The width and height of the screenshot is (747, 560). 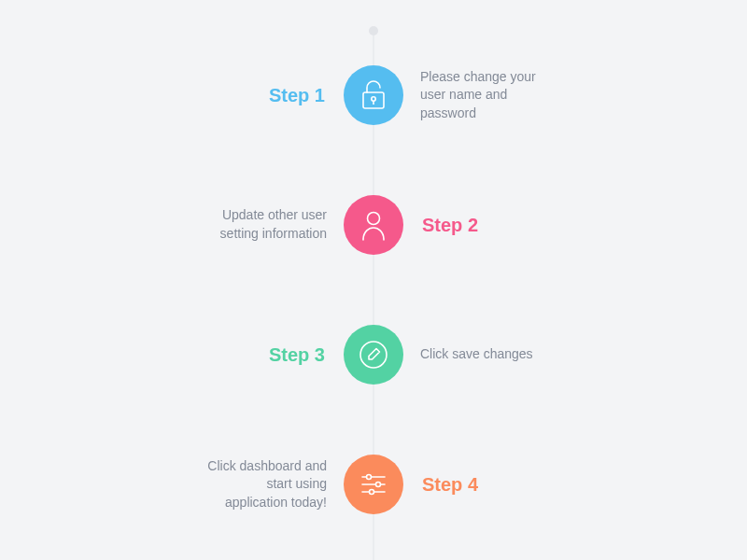 What do you see at coordinates (374, 484) in the screenshot?
I see `sliders-icon` at bounding box center [374, 484].